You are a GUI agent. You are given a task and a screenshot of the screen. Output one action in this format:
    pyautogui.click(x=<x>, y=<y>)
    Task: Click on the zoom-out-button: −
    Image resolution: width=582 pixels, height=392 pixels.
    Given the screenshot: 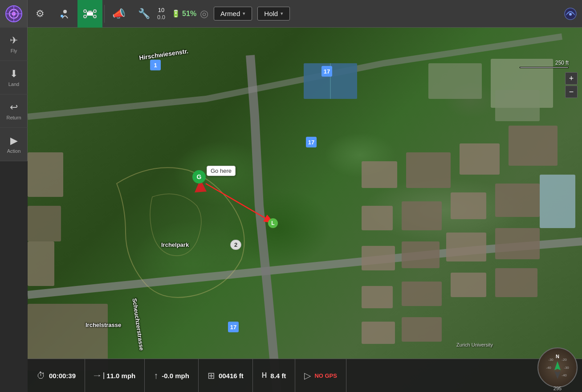 What is the action you would take?
    pyautogui.click(x=571, y=92)
    